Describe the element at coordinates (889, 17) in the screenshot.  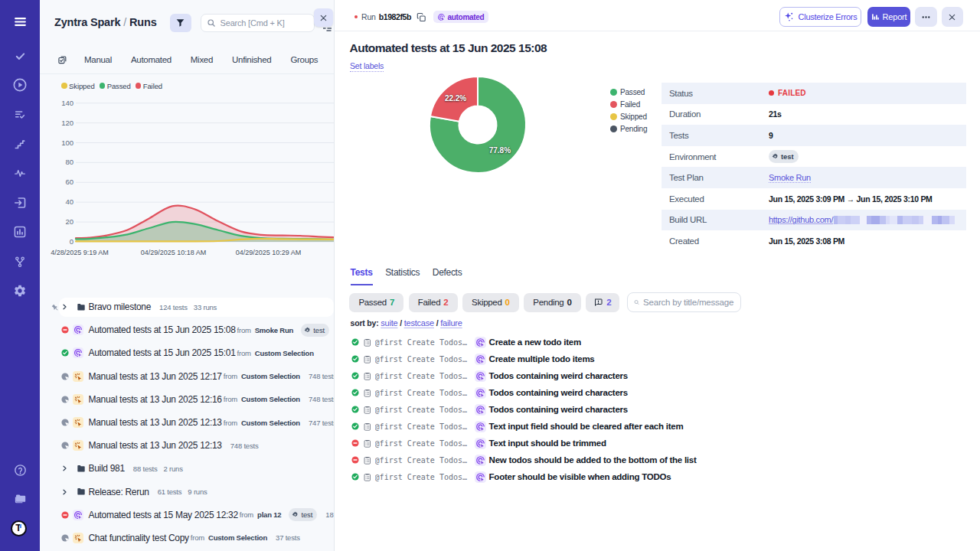
I see `report-button: Report` at that location.